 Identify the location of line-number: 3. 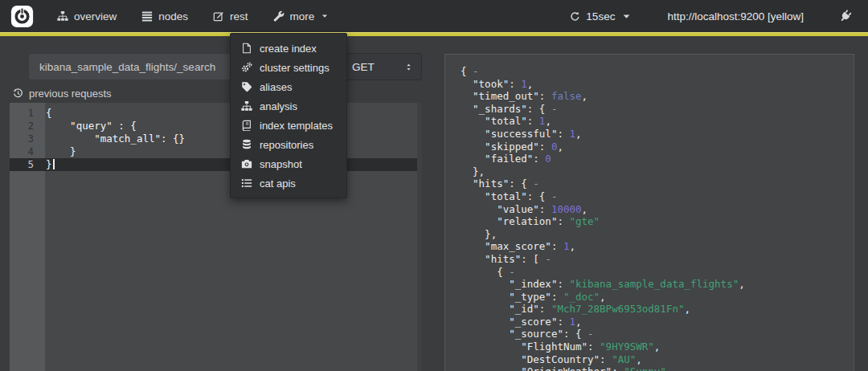
(22, 139).